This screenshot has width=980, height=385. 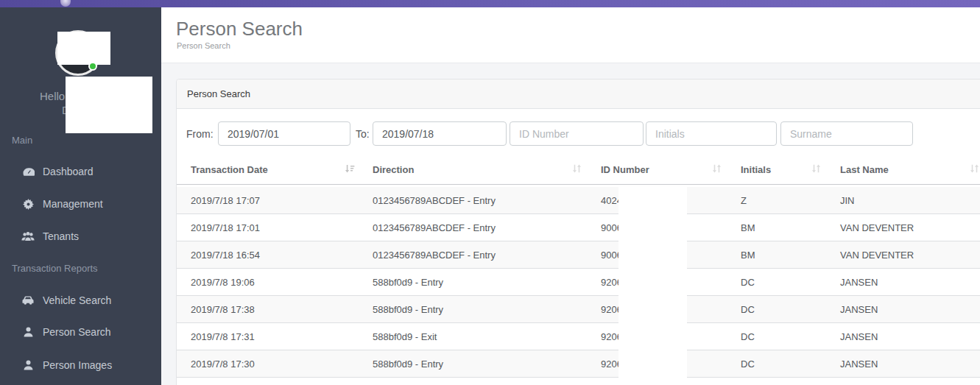 What do you see at coordinates (791, 200) in the screenshot?
I see `cell-initials: Z` at bounding box center [791, 200].